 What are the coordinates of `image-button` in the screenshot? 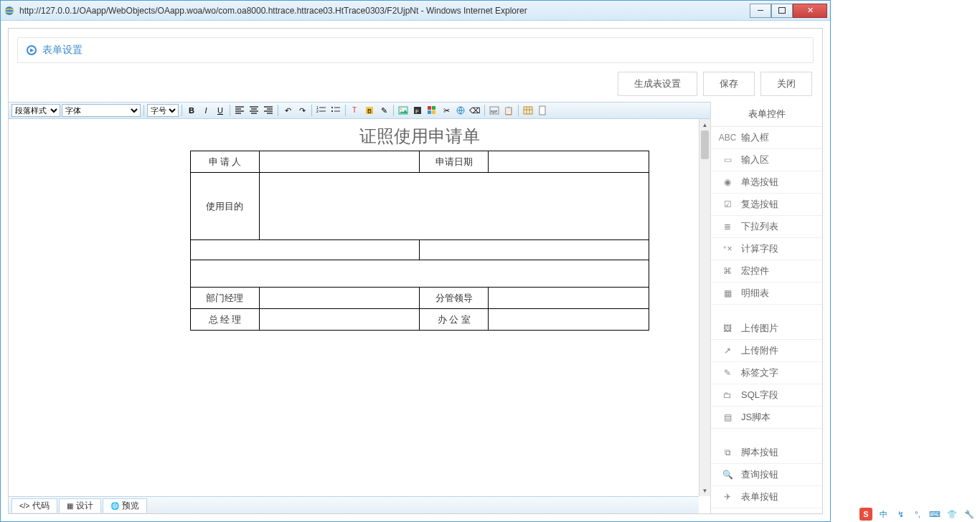 It's located at (403, 110).